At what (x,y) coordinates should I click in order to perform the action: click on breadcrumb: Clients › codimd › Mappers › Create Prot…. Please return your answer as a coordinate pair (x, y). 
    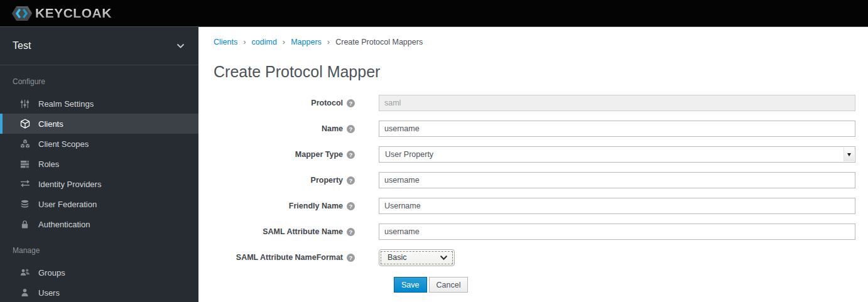
    Looking at the image, I should click on (533, 36).